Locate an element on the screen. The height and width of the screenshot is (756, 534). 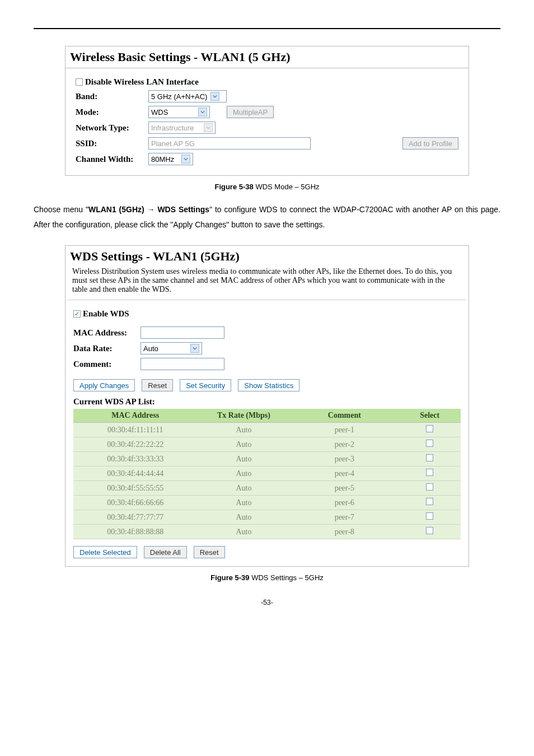
th-select: Select is located at coordinates (430, 416).